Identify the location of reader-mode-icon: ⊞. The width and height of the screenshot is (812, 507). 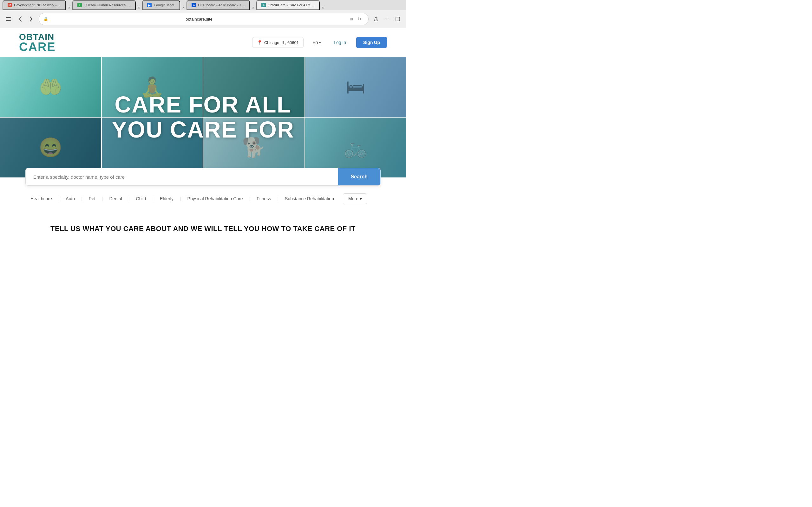
(352, 19).